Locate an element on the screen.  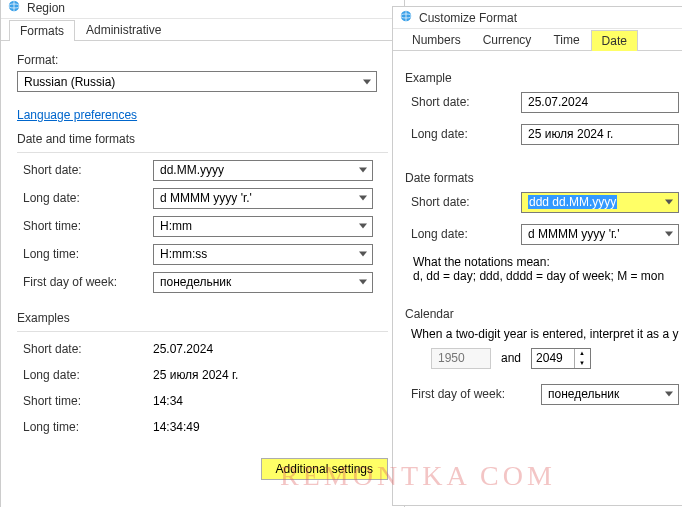
ex-short-time-value: 14:34 is located at coordinates (168, 401).